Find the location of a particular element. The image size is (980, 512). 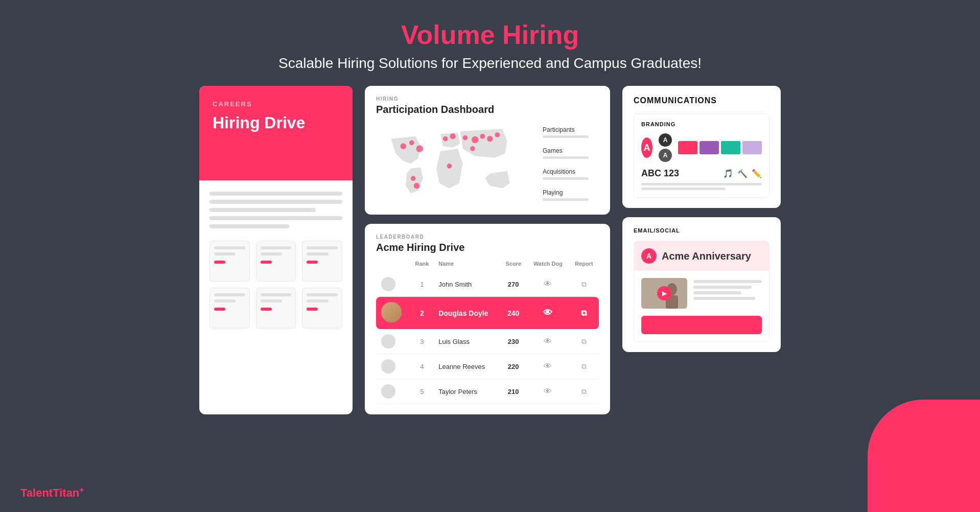

color-pink is located at coordinates (688, 148).